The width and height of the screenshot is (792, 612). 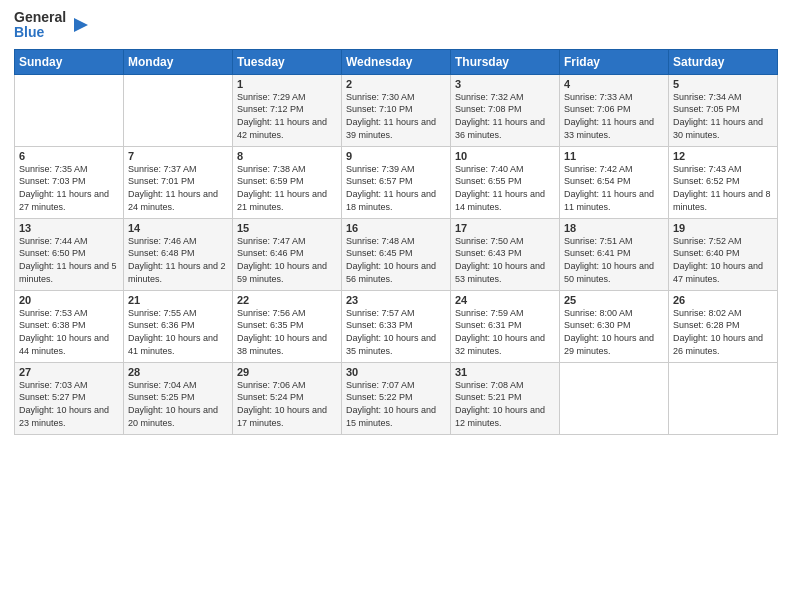 What do you see at coordinates (69, 332) in the screenshot?
I see `day-info: Sunrise: 7:53 AM Sunset: 6:38 PM Dayligh…` at bounding box center [69, 332].